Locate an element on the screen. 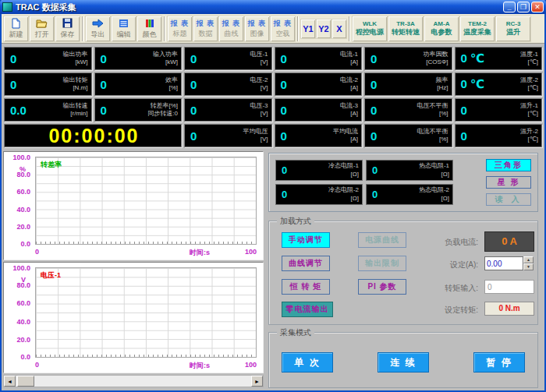  meter-output-torque: 0输出转矩[N.m] is located at coordinates (48, 84).